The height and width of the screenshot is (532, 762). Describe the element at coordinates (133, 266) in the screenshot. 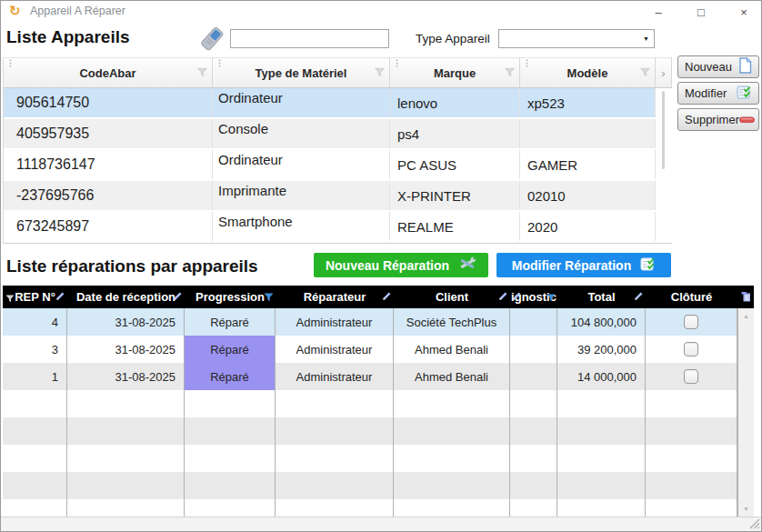

I see `reparations-section-title: Liste réparations par appareils` at that location.